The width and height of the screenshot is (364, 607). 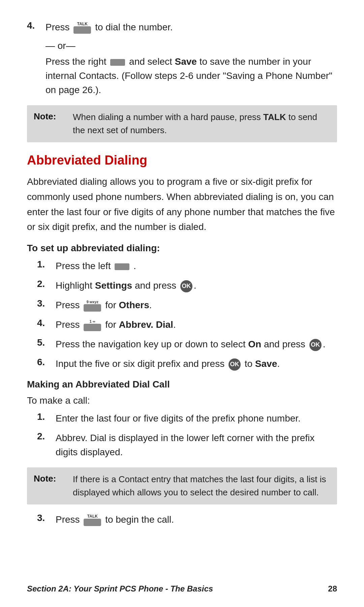 I want to click on final-step3: 3. Press TALK to begin the call., so click(x=187, y=520).